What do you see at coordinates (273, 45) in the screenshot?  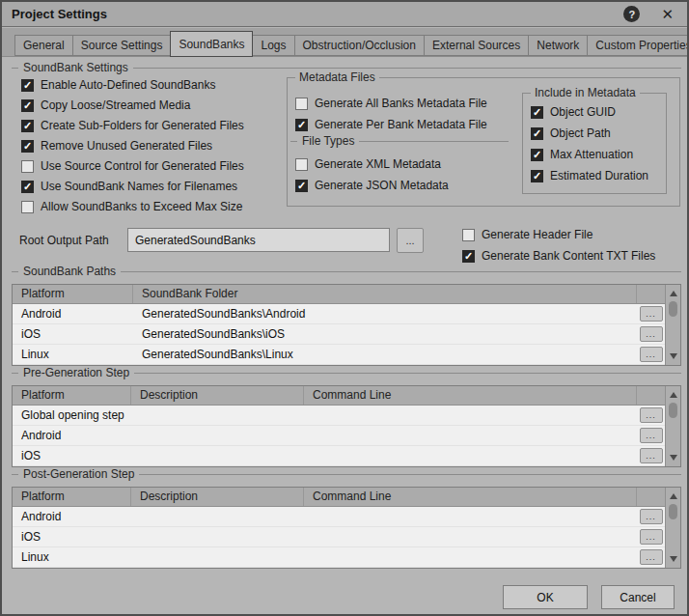 I see `tab-logs: Logs` at bounding box center [273, 45].